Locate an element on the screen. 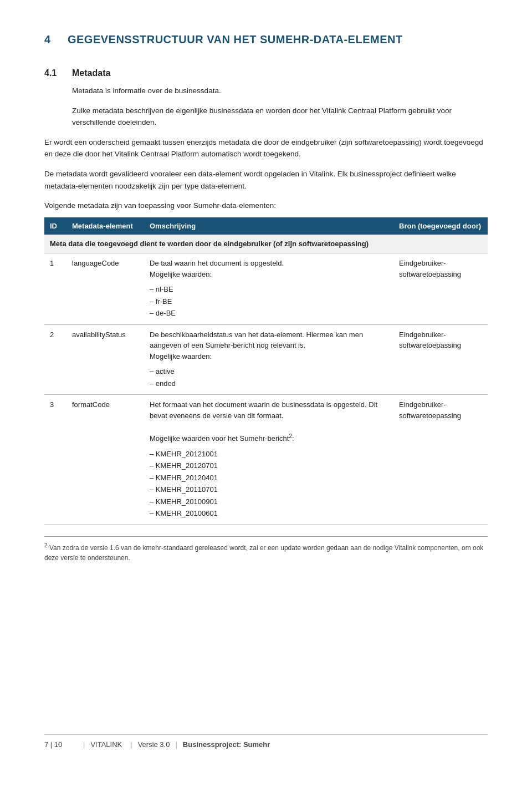  table-row: 1 languageCode De taal waarin het docume… is located at coordinates (266, 289).